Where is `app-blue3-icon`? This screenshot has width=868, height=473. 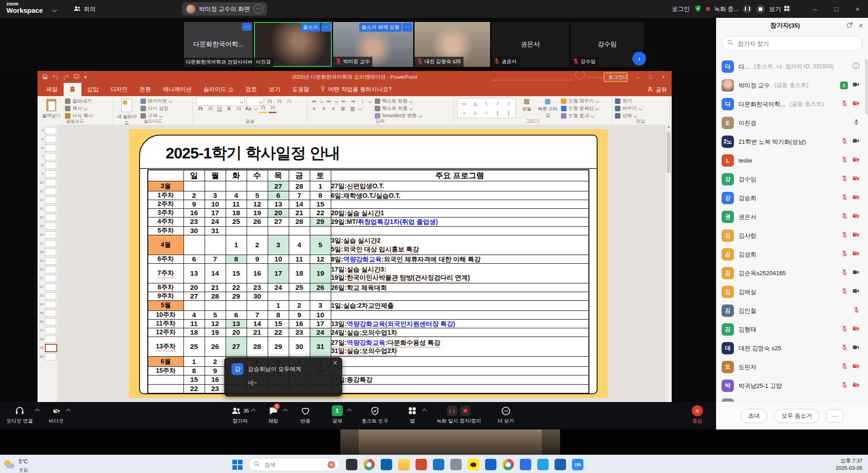
app-blue3-icon is located at coordinates (525, 464).